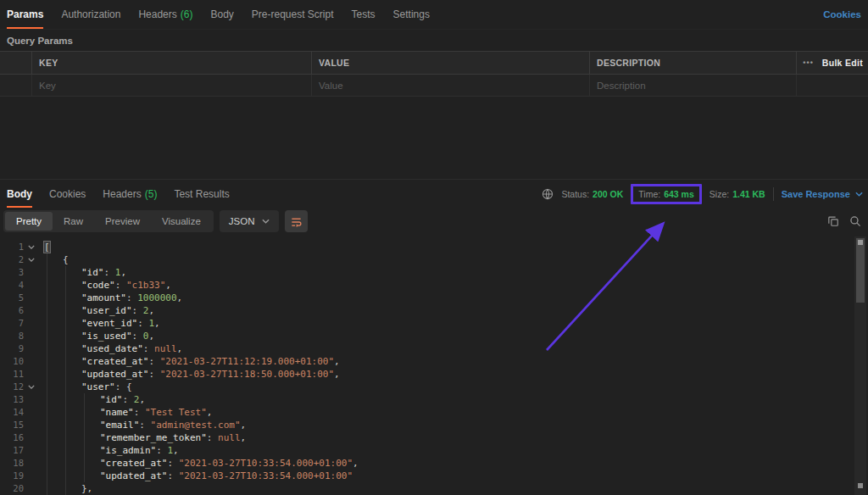 This screenshot has width=868, height=495. Describe the element at coordinates (822, 194) in the screenshot. I see `save-response-button: Save Response` at that location.